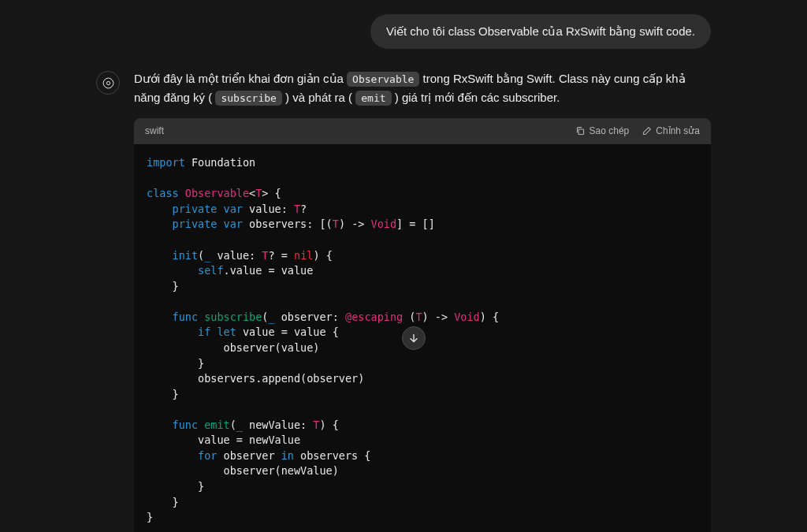 This screenshot has height=532, width=807. Describe the element at coordinates (288, 332) in the screenshot. I see `tok: value = value {` at that location.